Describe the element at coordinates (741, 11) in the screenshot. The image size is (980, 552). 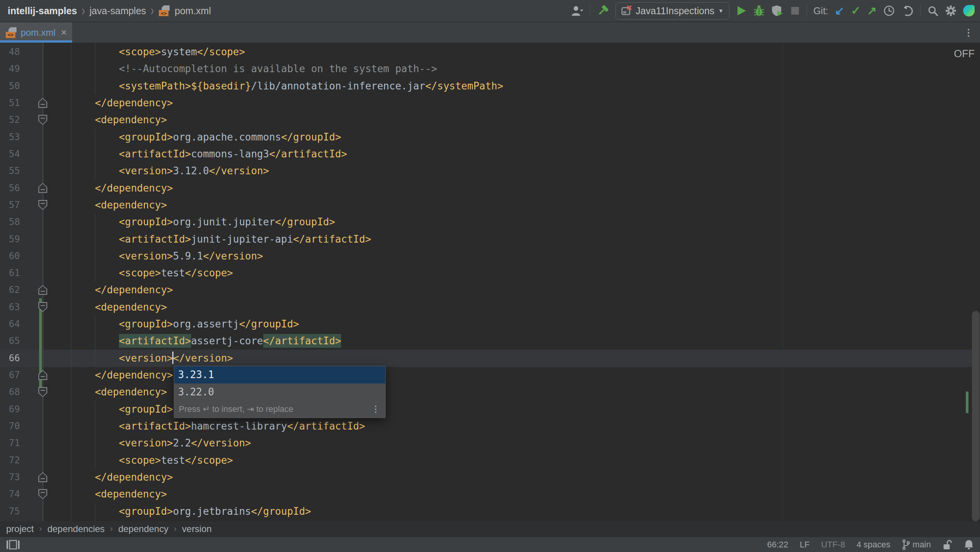
I see `run-button` at that location.